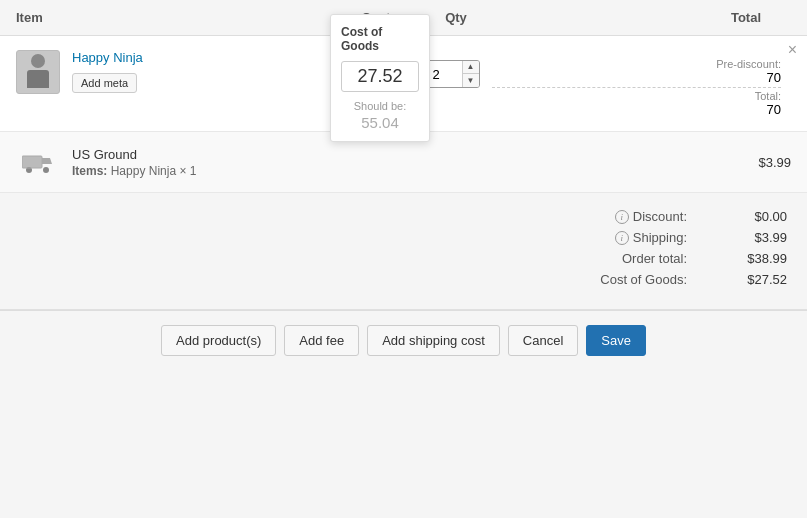 The height and width of the screenshot is (518, 807). Describe the element at coordinates (90, 171) in the screenshot. I see `shipping-items-label: Items:` at that location.